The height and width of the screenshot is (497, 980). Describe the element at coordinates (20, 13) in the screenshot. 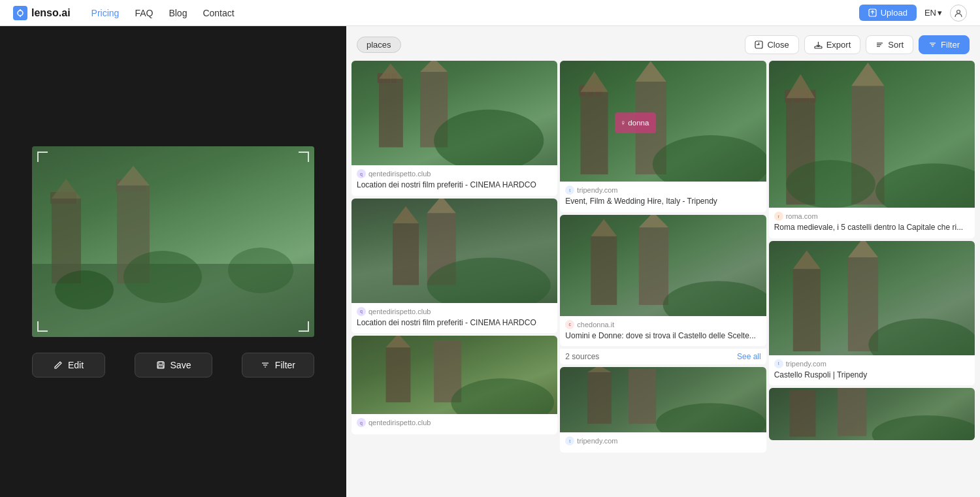

I see `logo-icon` at that location.